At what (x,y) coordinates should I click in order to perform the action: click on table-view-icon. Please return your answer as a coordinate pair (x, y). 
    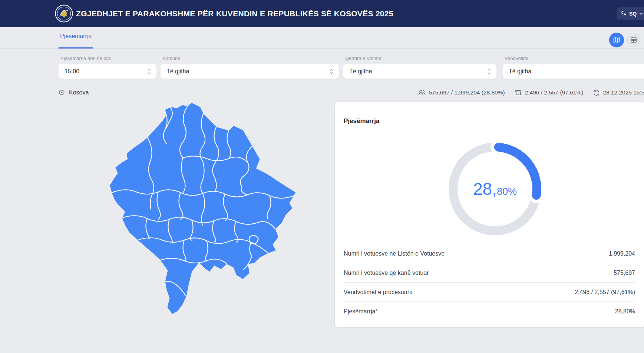
    Looking at the image, I should click on (634, 40).